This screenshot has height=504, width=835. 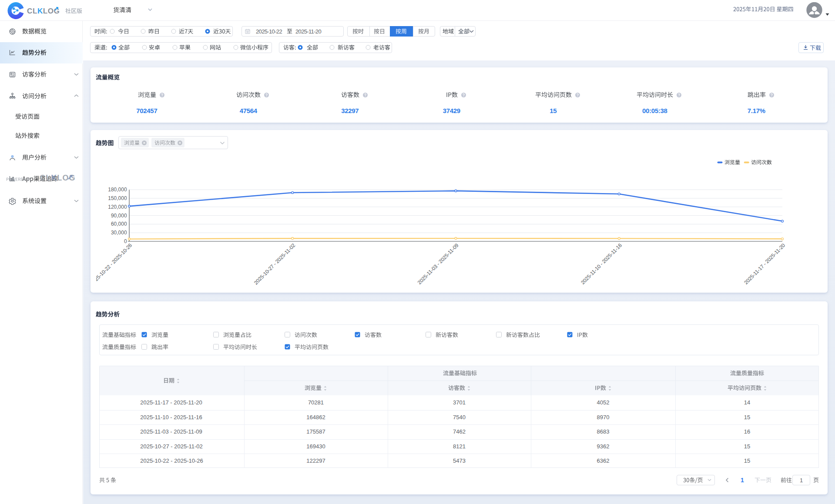 I want to click on svg-text: 2025-10-27 - 2025-11-02, so click(x=275, y=264).